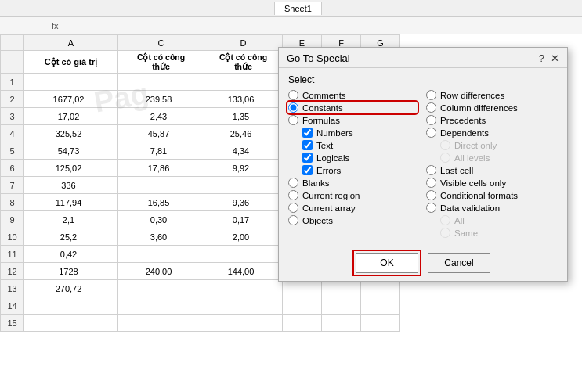 The width and height of the screenshot is (582, 392). I want to click on option-dependents: Dependents, so click(492, 133).